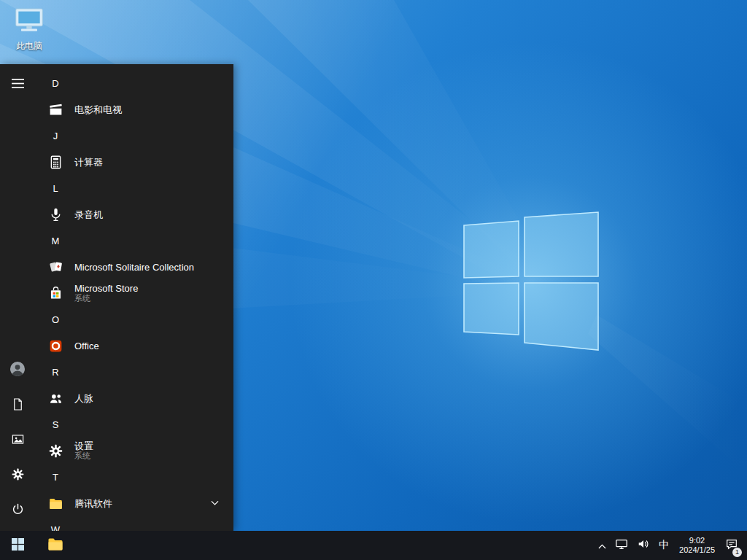 This screenshot has height=560, width=747. I want to click on app-label: Office, so click(87, 346).